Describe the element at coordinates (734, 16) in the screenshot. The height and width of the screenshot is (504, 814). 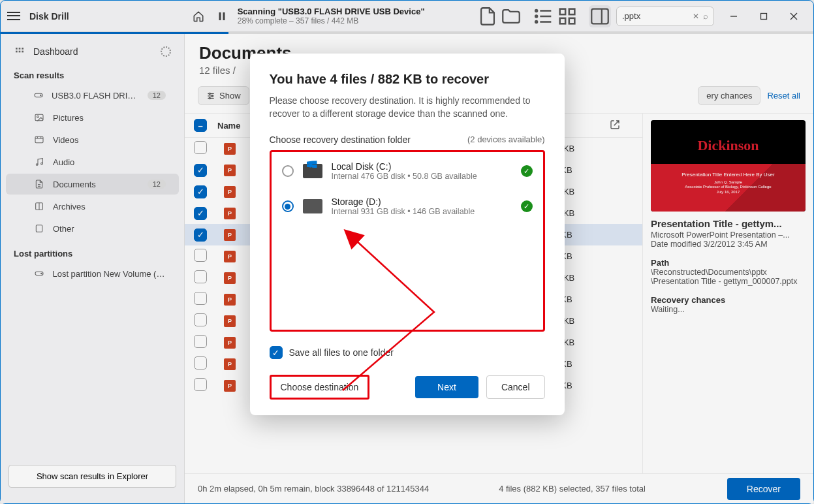
I see `minimize-icon` at that location.